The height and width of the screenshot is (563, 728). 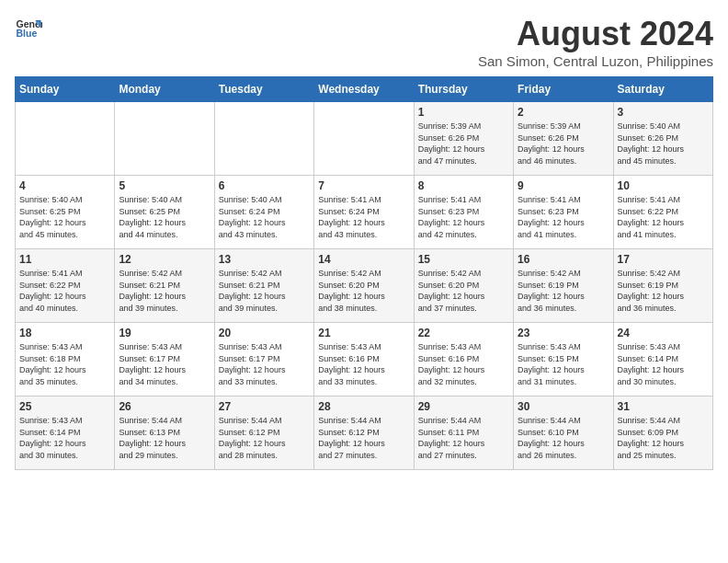 What do you see at coordinates (364, 433) in the screenshot?
I see `calendar-week-5: 25Sunrise: 5:43 AM Sunset: 6:14 PM Dayli…` at bounding box center [364, 433].